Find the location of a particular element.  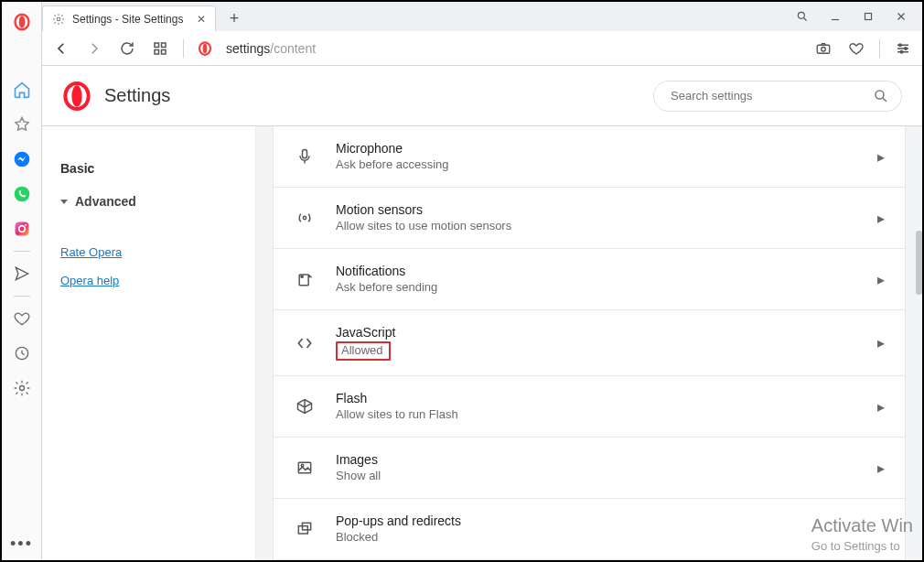

app-sidebar: ••• is located at coordinates (22, 281).